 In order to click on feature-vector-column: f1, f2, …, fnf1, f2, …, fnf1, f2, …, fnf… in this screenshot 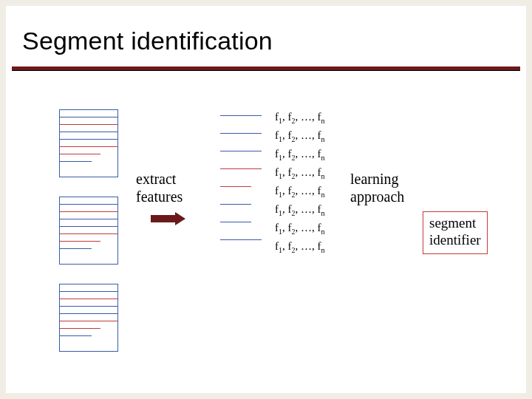, I will do `click(300, 182)`.